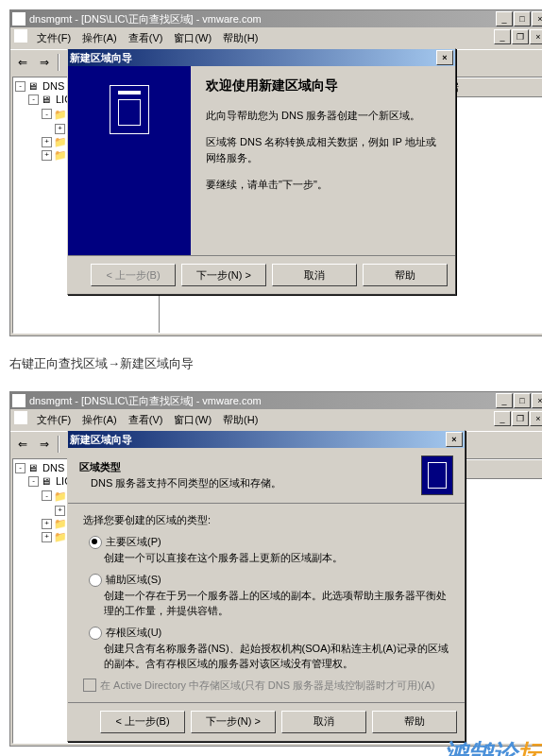  I want to click on radio-desc: 创建一个存在于另一个服务器上的区域的副本。此选项帮助主服务器平衡处理的工作量，并…, so click(277, 603).